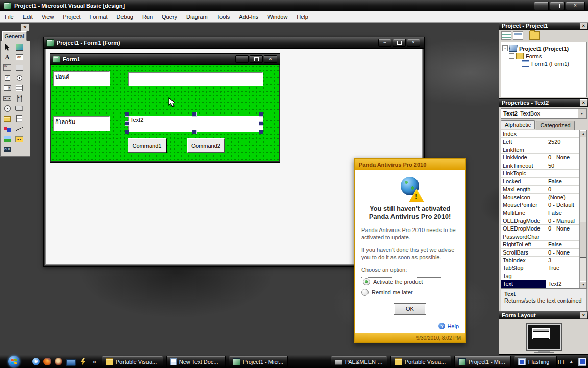  What do you see at coordinates (28, 17) in the screenshot?
I see `menu-item-edit: Edit` at bounding box center [28, 17].